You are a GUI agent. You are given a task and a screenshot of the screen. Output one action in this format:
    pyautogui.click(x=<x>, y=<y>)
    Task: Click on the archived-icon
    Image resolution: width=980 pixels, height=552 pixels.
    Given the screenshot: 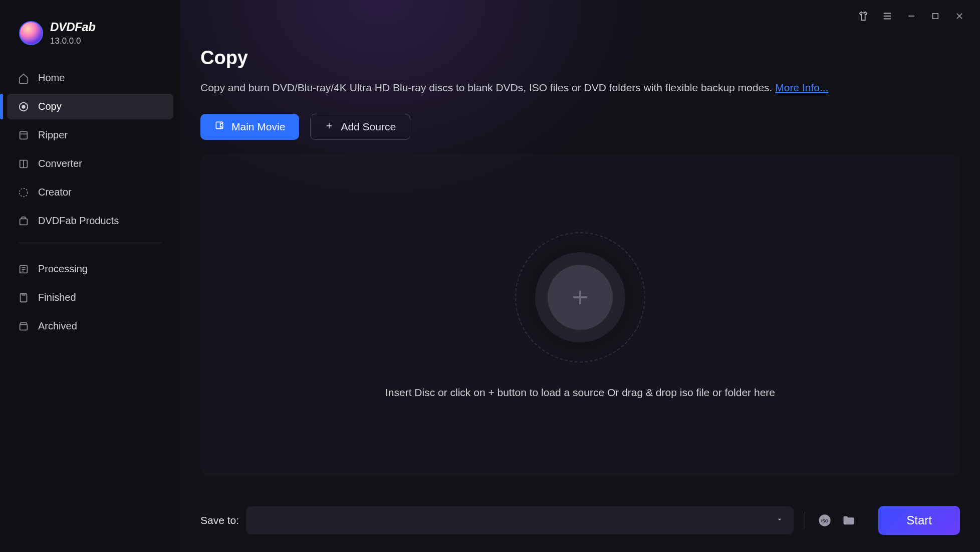 What is the action you would take?
    pyautogui.click(x=24, y=326)
    